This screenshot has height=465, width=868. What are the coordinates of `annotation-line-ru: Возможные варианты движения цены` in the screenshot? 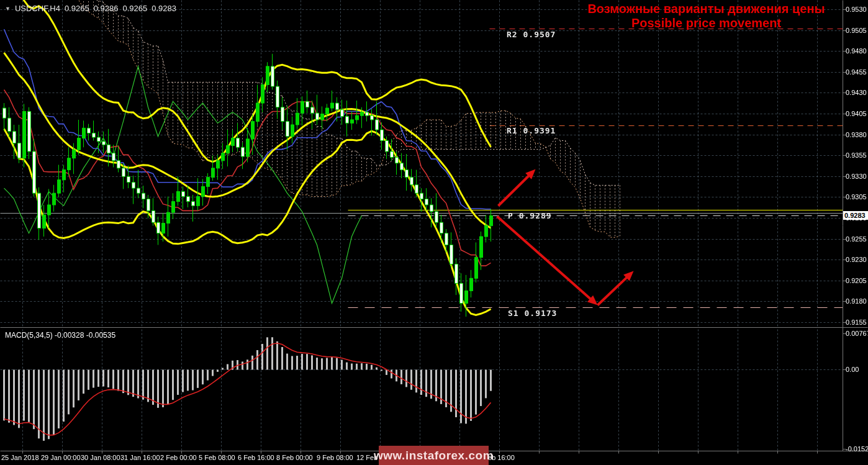 It's located at (707, 9).